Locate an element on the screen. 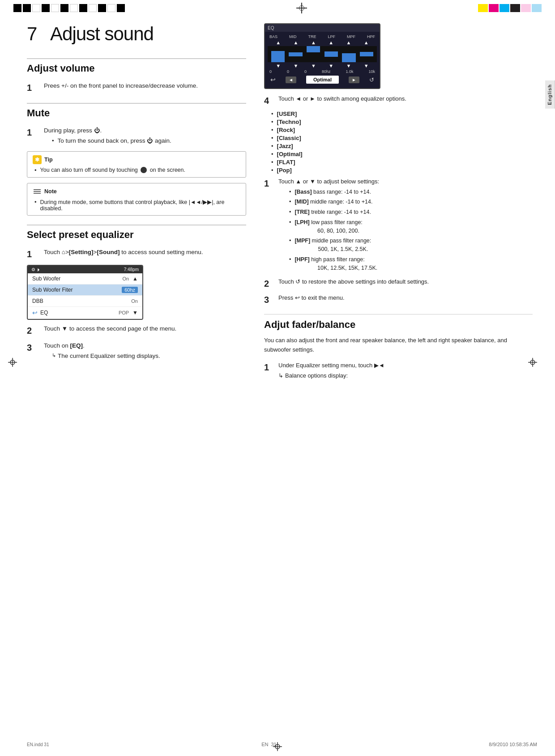 The width and height of the screenshot is (555, 756). step-text: Press ↩ to exit the menu. is located at coordinates (312, 298).